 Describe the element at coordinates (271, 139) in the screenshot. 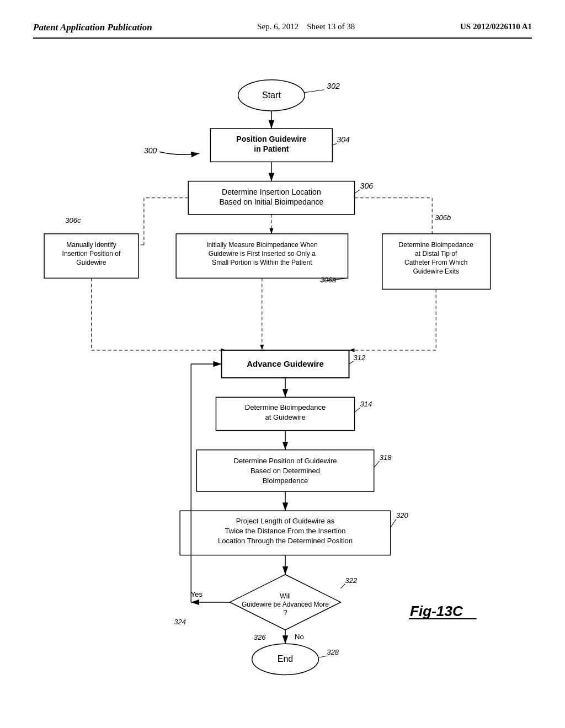

I see `pos-gw-label: Position Guidewire` at that location.